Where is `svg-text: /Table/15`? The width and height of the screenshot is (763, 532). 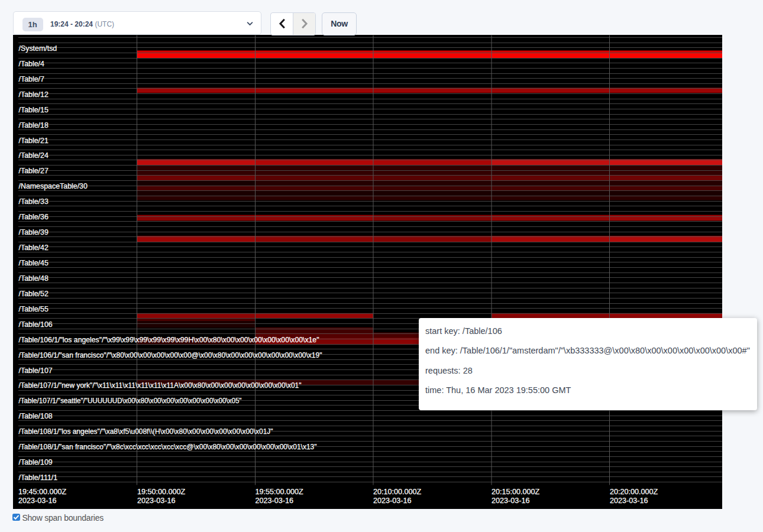 svg-text: /Table/15 is located at coordinates (34, 110).